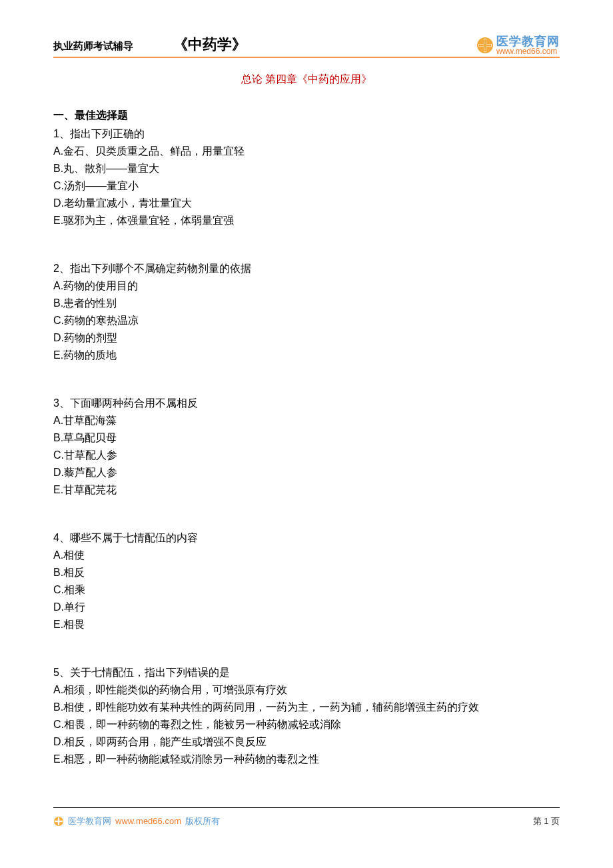  Describe the element at coordinates (306, 151) in the screenshot. I see `question-option: A.金石、贝类质重之品、鲜品，用量宜轻` at that location.